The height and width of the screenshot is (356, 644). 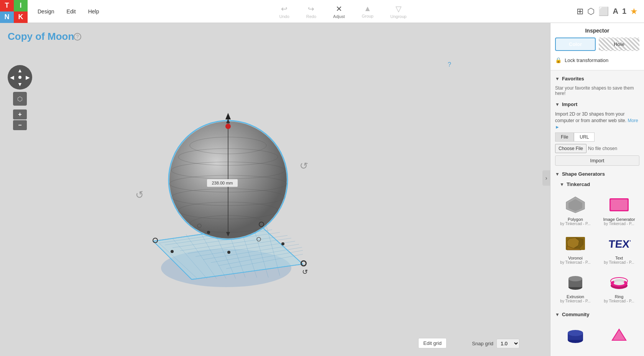 What do you see at coordinates (41, 37) in the screenshot?
I see `project-title: Copy of Moon` at bounding box center [41, 37].